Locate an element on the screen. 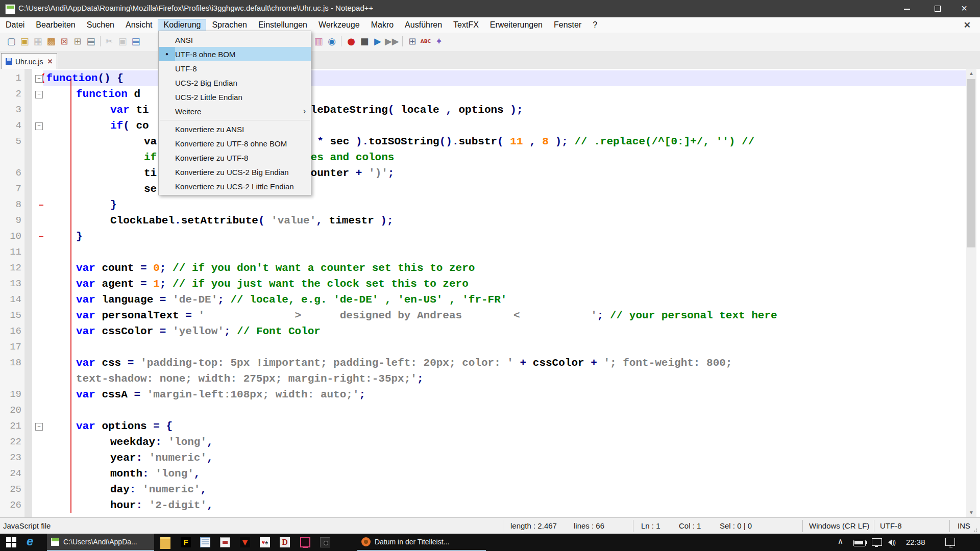  code-line-6: ticounter + ')'; is located at coordinates (482, 173).